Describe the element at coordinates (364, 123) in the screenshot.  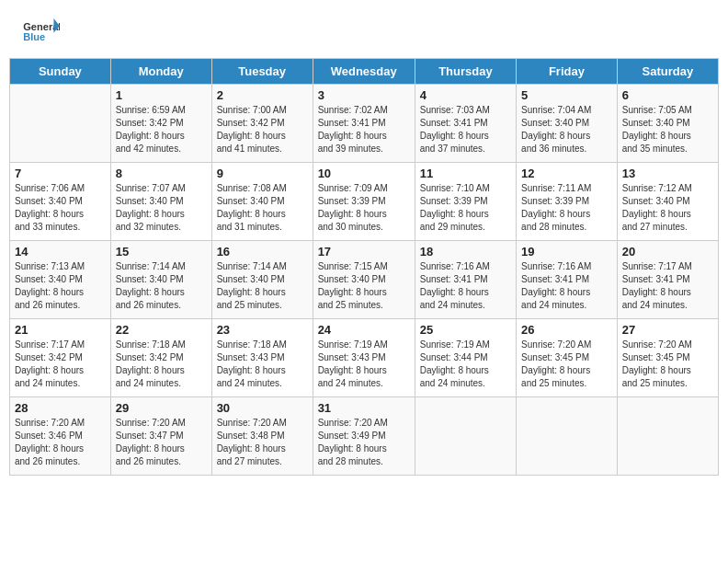
I see `calendar-cell: 3Sunrise: 7:02 AMSunset: 3:41 PMDaylight…` at that location.